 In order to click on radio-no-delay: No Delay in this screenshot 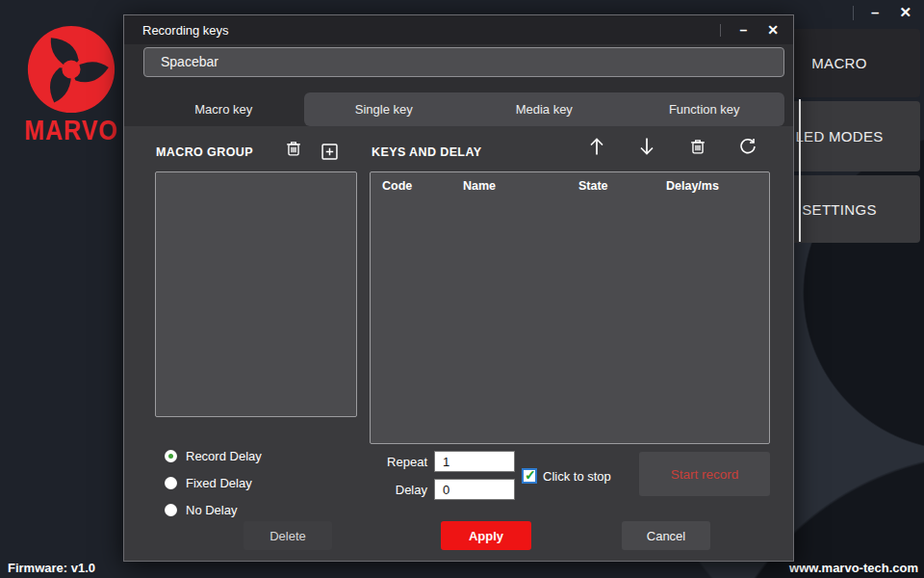, I will do `click(200, 510)`.